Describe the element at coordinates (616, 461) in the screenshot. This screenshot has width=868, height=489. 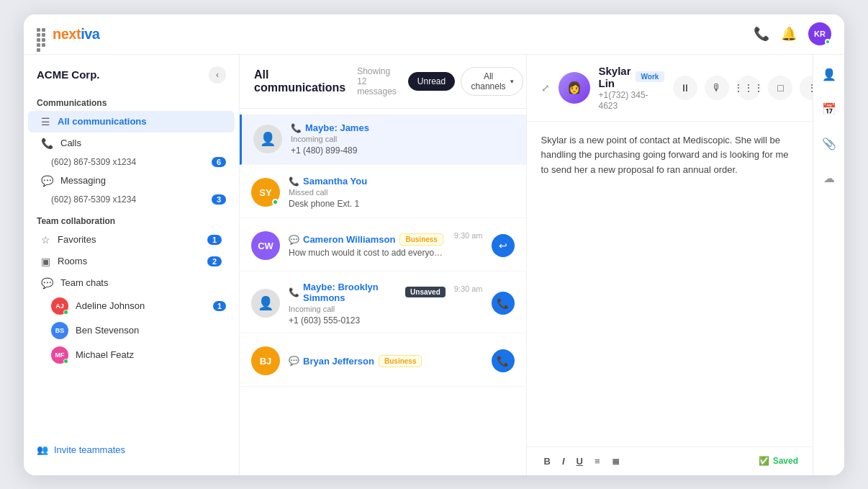
I see `ordered-list-btn: ≣` at that location.